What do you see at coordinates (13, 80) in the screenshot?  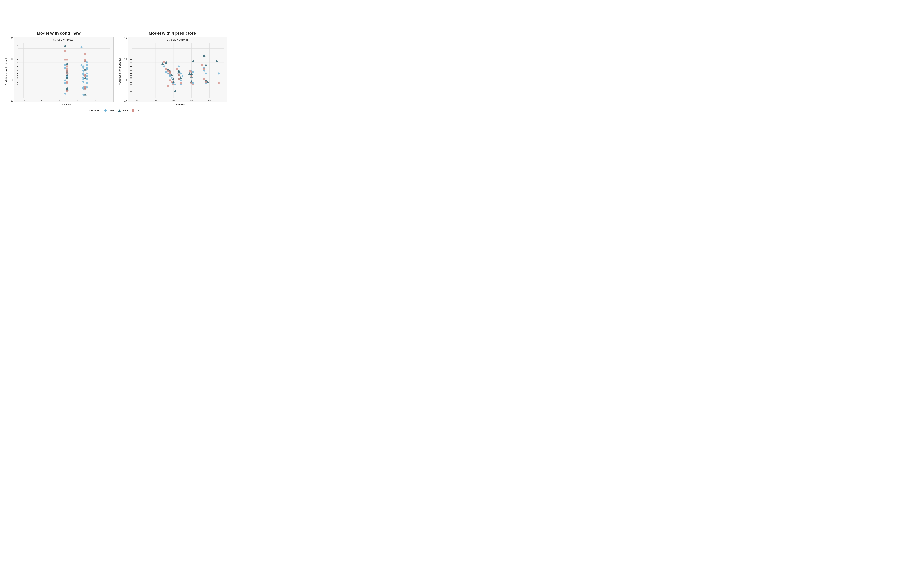 I see `y-tick-1-0: 0` at bounding box center [13, 80].